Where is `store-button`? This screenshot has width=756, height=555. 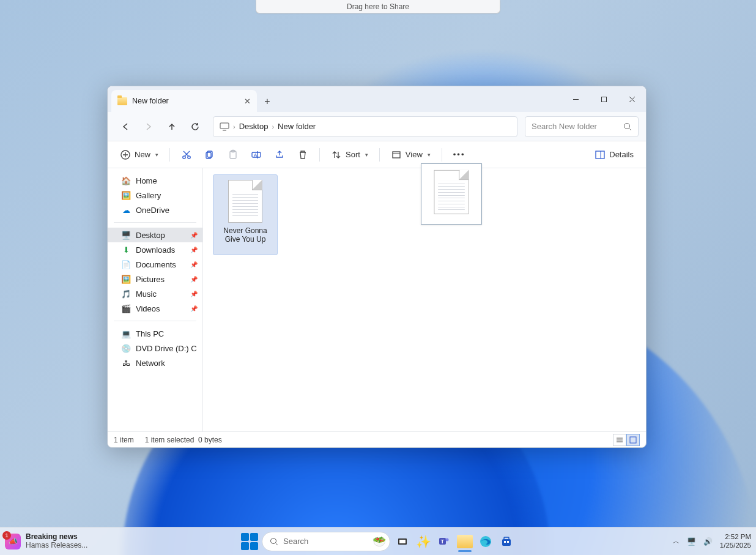 store-button is located at coordinates (506, 542).